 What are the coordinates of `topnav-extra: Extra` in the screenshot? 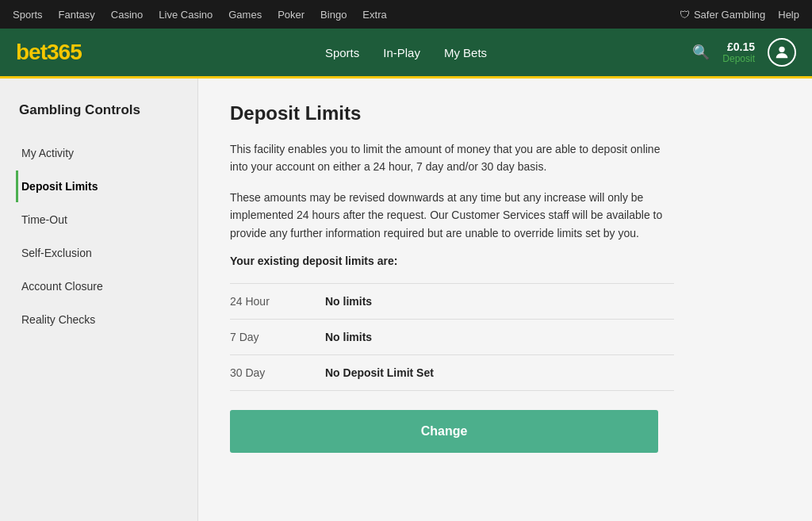 It's located at (374, 14).